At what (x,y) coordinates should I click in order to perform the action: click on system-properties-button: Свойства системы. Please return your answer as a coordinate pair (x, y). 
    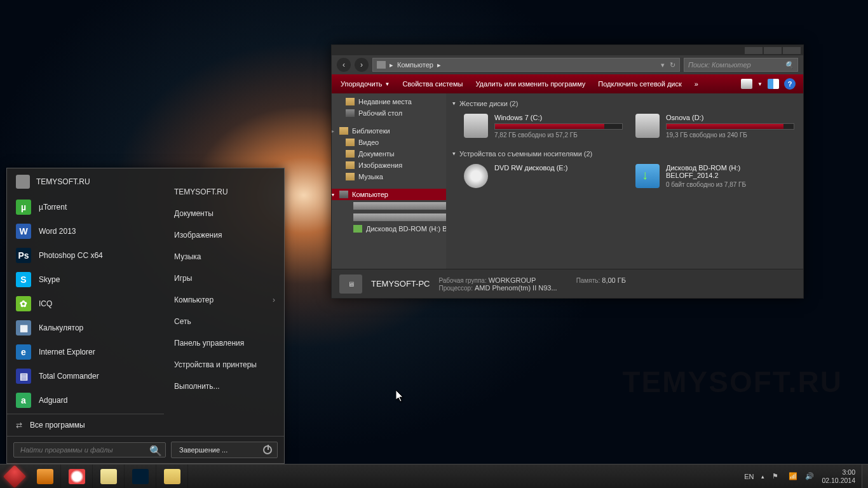
    Looking at the image, I should click on (432, 84).